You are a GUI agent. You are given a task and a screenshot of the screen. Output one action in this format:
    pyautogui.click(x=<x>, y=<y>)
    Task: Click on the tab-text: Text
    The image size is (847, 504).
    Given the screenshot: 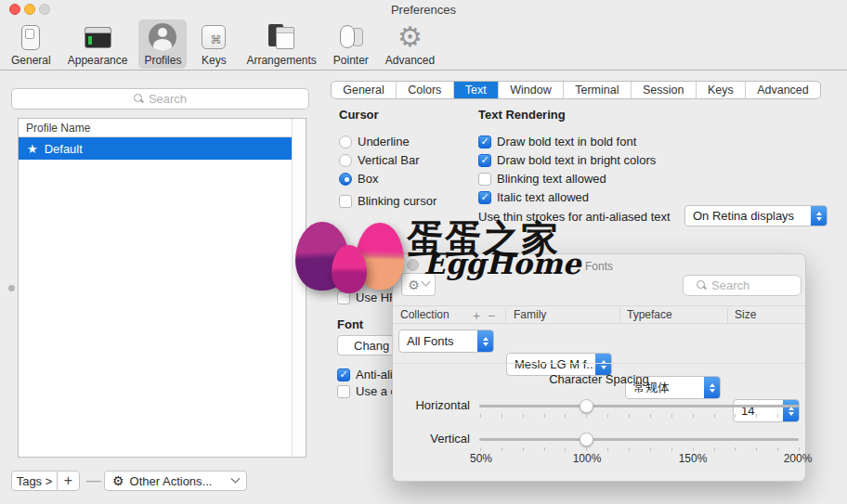 What is the action you would take?
    pyautogui.click(x=476, y=90)
    